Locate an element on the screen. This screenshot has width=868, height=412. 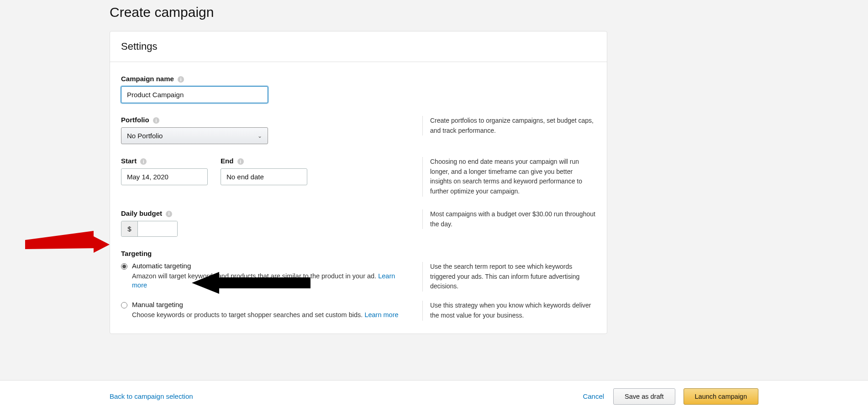
settings-heading: Settings is located at coordinates (358, 47).